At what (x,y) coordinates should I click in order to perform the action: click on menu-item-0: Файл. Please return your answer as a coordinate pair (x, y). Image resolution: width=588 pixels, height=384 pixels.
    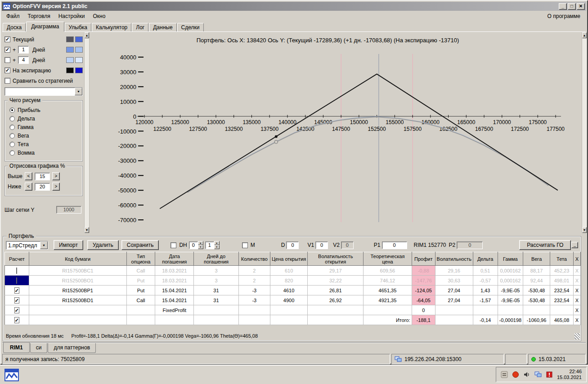
    Looking at the image, I should click on (13, 16).